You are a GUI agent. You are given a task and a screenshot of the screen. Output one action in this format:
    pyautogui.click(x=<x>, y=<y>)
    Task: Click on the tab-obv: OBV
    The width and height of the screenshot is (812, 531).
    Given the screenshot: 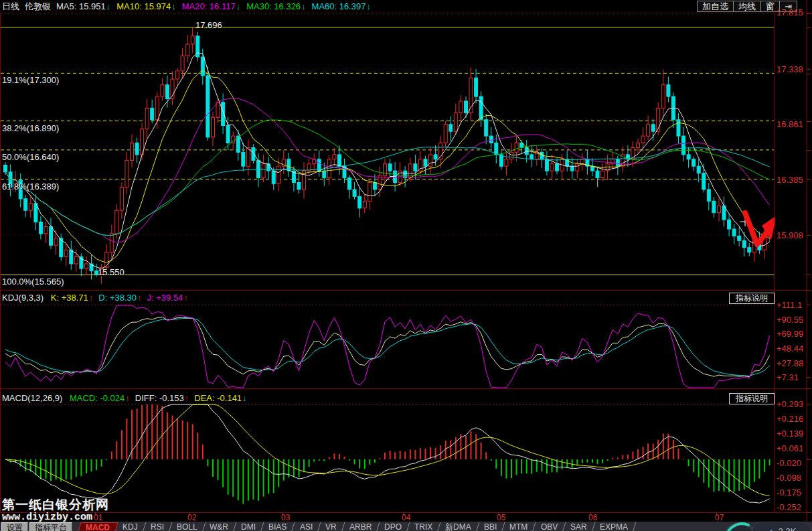 What is the action you would take?
    pyautogui.click(x=549, y=526)
    